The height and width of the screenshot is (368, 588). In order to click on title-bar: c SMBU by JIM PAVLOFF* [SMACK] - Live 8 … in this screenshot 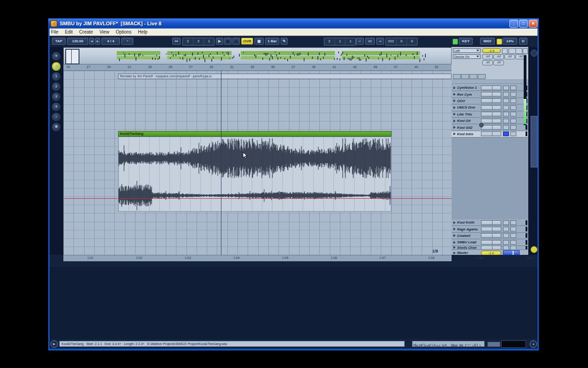, I will do `click(294, 23)`.